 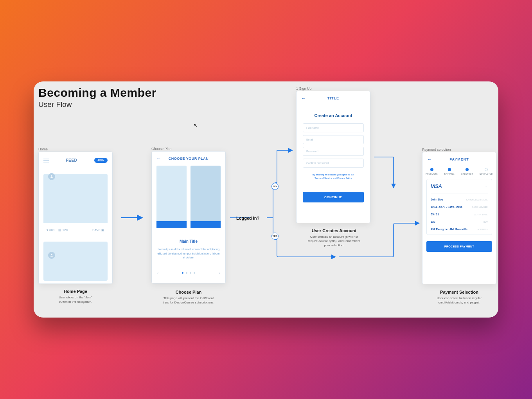 What do you see at coordinates (46, 161) in the screenshot?
I see `hamburger-icon` at bounding box center [46, 161].